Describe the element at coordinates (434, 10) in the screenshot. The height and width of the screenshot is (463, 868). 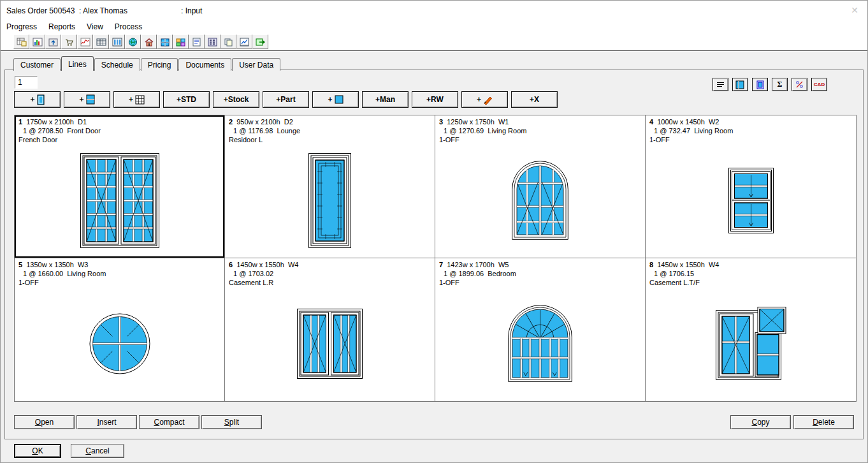
I see `title-bar: Sales Order 500543 : Alex Thomas : Input…` at that location.